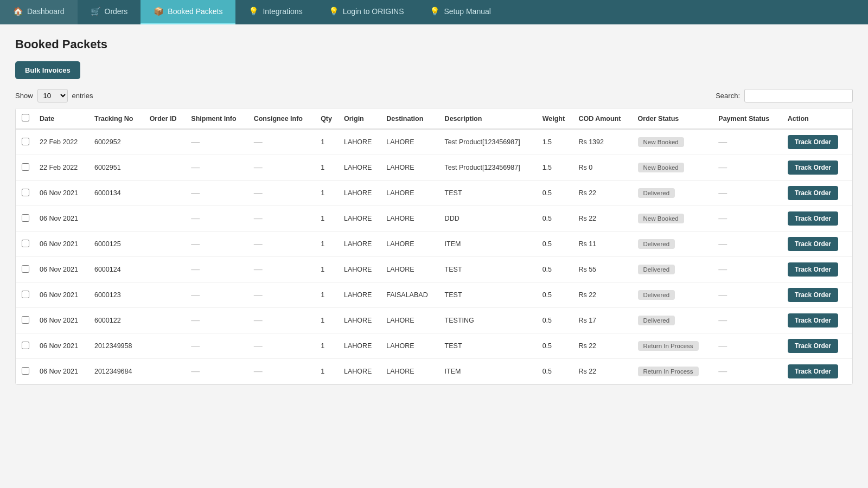 This screenshot has height=488, width=868. I want to click on table-row: 22 Feb 2022 6002951 — — 1 LAHORE LAHORE …, so click(434, 168).